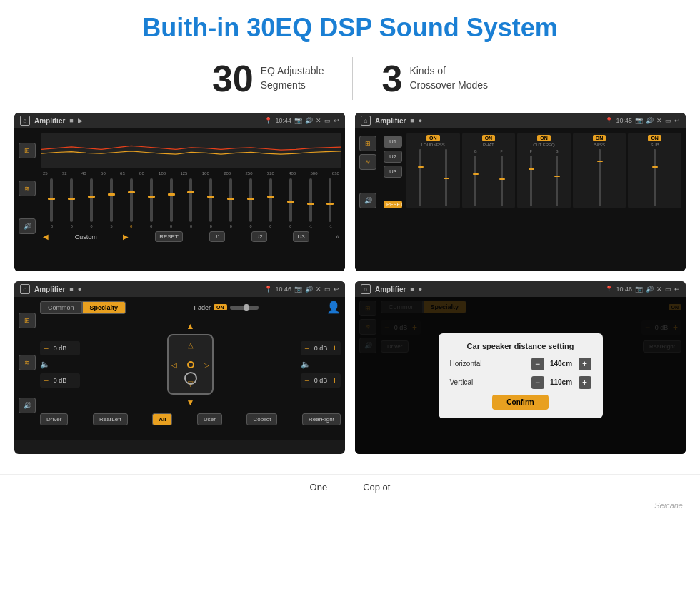  Describe the element at coordinates (50, 121) in the screenshot. I see `screen1-app-name: Amplifier` at that location.